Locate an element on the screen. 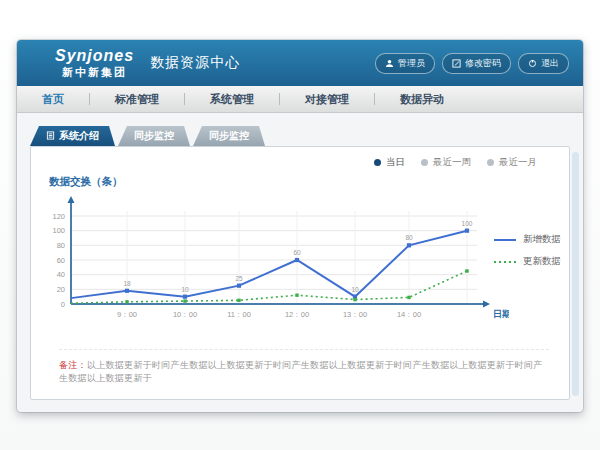  range-option-当日: 当日 is located at coordinates (390, 162).